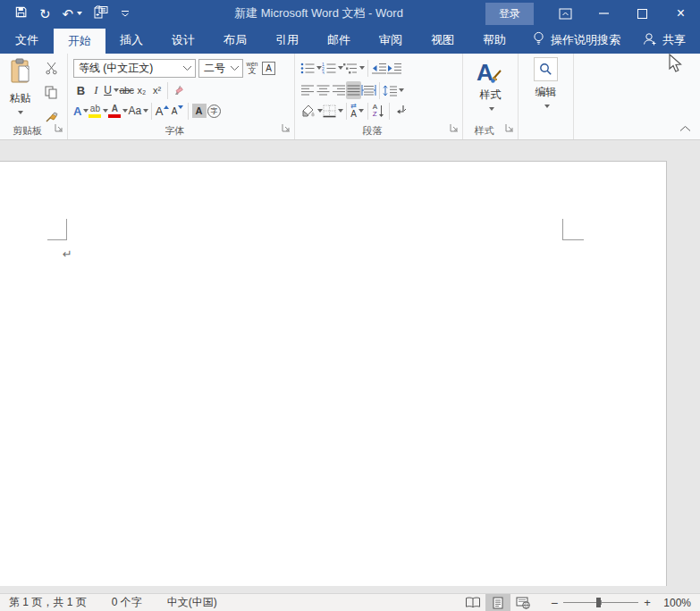  I want to click on font-color-button: A, so click(118, 111).